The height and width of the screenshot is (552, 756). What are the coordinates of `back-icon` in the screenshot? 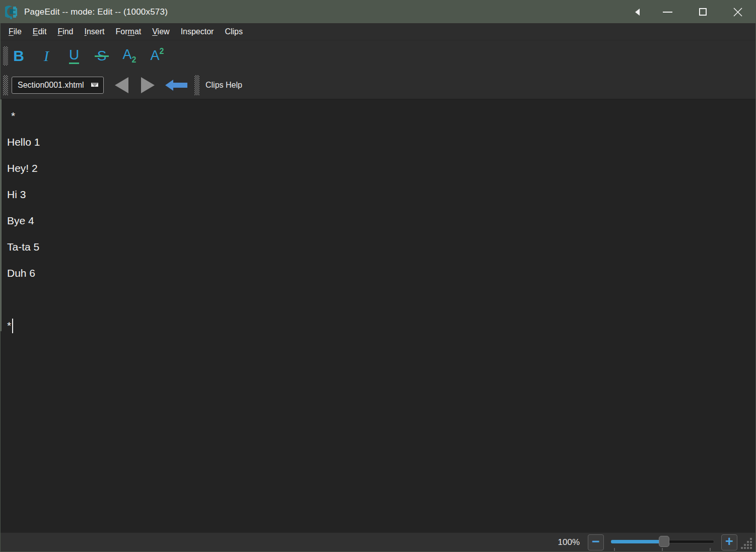 It's located at (122, 85).